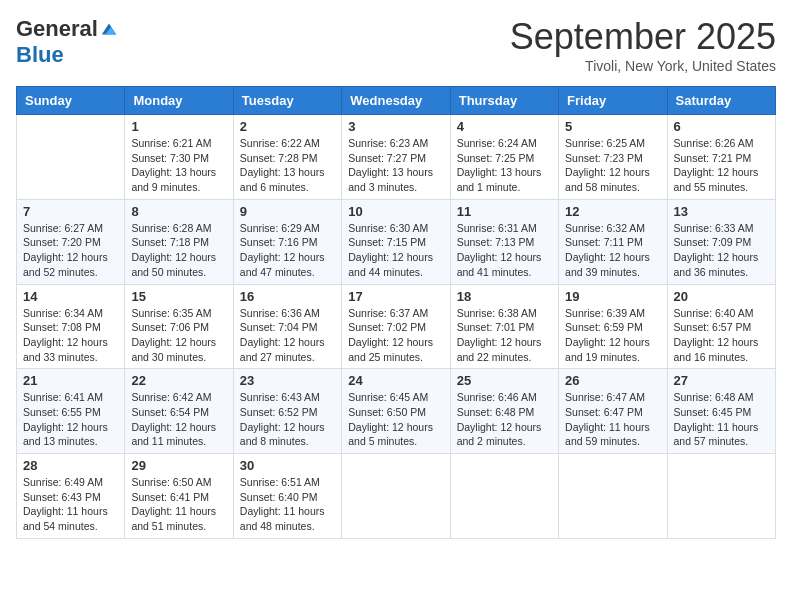 This screenshot has width=792, height=612. I want to click on calendar-cell: 14Sunrise: 6:34 AMSunset: 7:08 PMDayligh…, so click(71, 326).